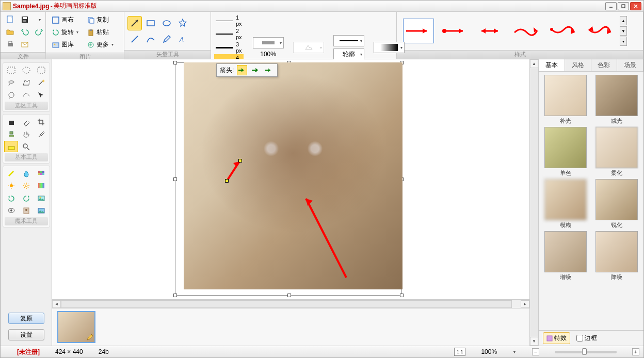  I want to click on zoom-out-button: −, so click(536, 352).